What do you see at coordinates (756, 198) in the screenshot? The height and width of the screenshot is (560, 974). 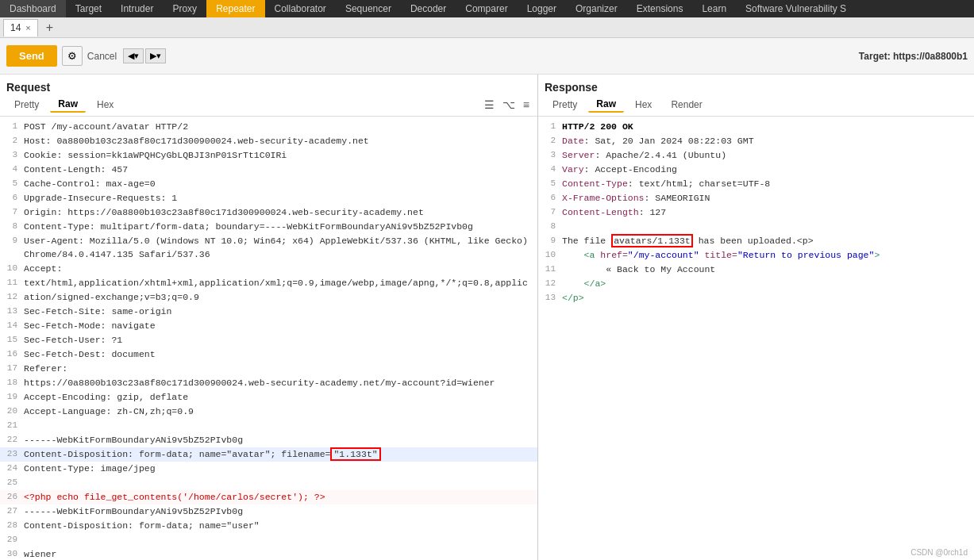 I see `response-line: 6X-Frame-Options: SAMEORIGIN` at bounding box center [756, 198].